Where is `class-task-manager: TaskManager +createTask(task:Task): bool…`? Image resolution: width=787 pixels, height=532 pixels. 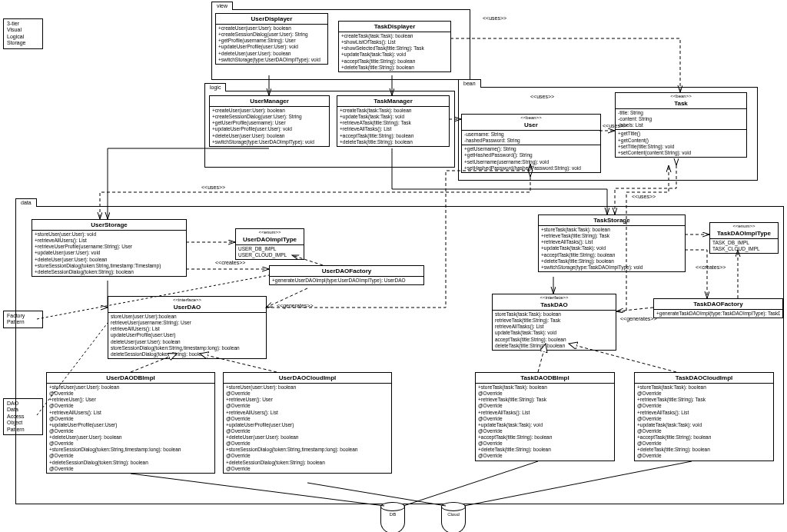
class-task-manager: TaskManager +createTask(task:Task): bool… is located at coordinates (394, 121).